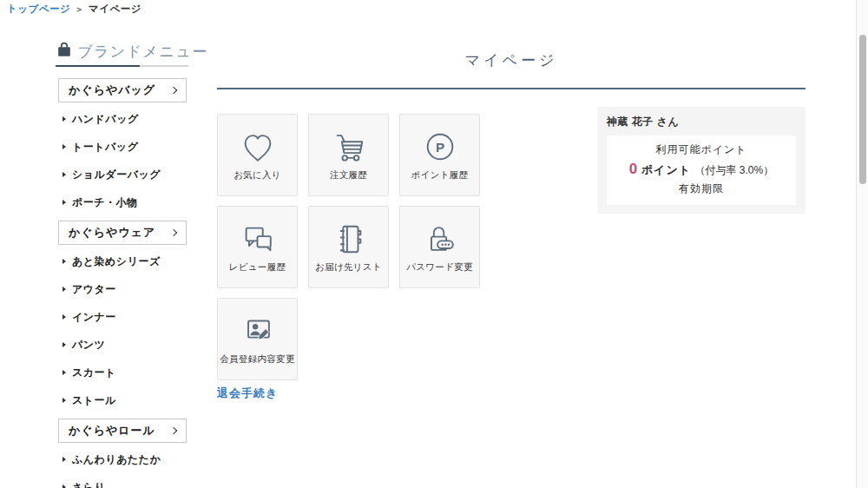 This screenshot has width=868, height=488. I want to click on sidebar-item-label: ショルダーバッグ, so click(116, 175).